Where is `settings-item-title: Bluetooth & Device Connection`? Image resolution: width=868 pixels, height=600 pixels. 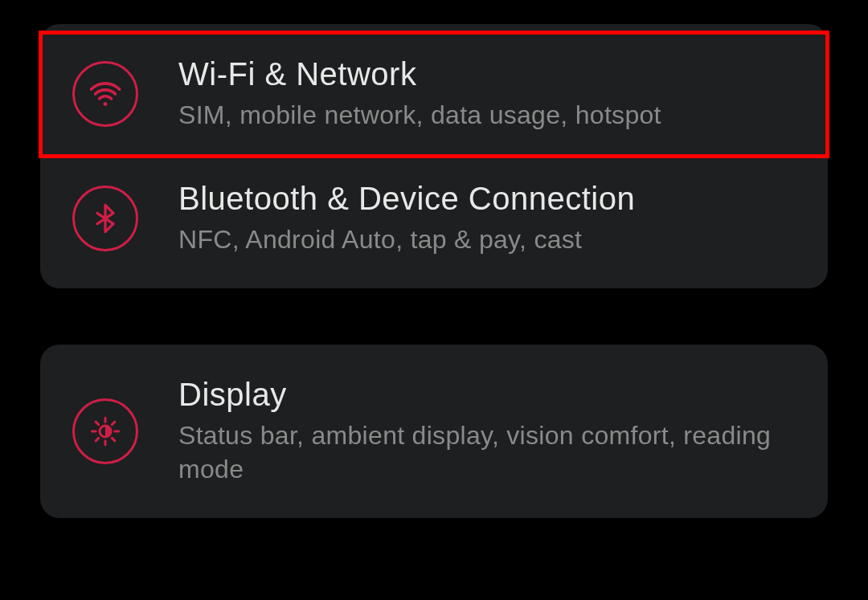
settings-item-title: Bluetooth & Device Connection is located at coordinates (487, 199).